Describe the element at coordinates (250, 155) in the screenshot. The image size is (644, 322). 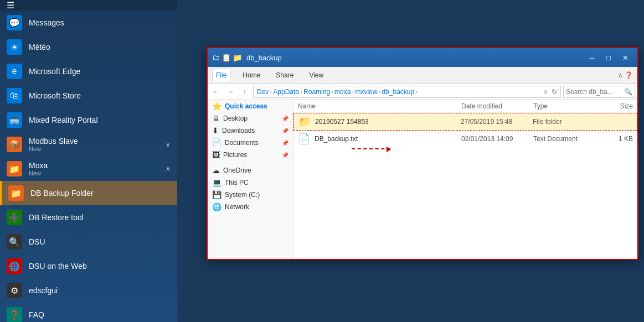
I see `nav-pictures: 🖼 Pictures 📌` at that location.